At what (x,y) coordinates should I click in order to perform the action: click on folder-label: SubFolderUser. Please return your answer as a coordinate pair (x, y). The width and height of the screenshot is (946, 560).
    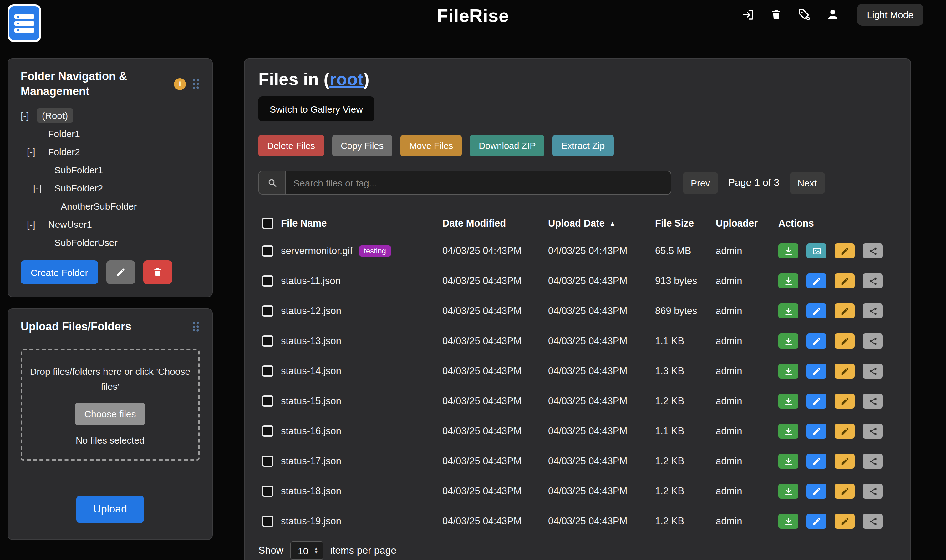
    Looking at the image, I should click on (86, 242).